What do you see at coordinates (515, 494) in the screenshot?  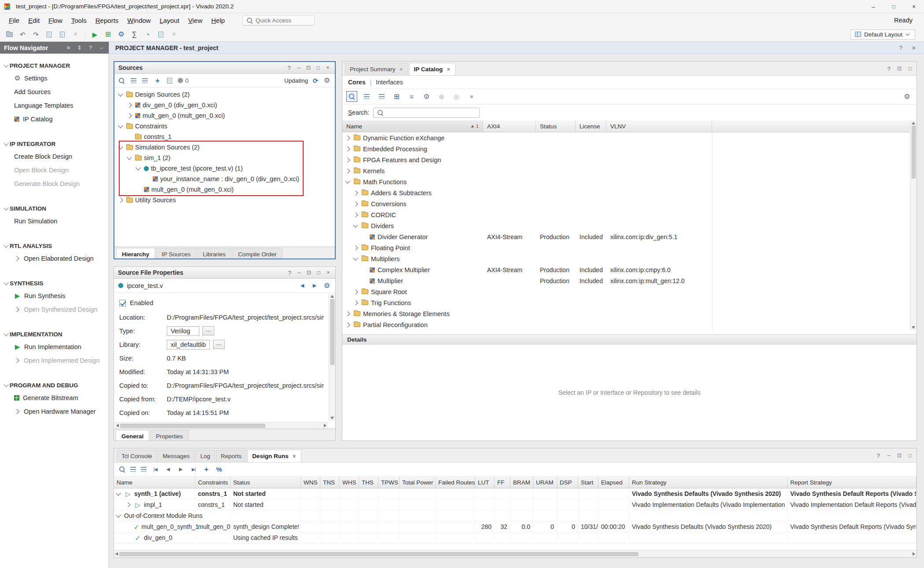 I see `run-row-synth-1-active: synth_1 (active)constrs_1Not startedViva…` at bounding box center [515, 494].